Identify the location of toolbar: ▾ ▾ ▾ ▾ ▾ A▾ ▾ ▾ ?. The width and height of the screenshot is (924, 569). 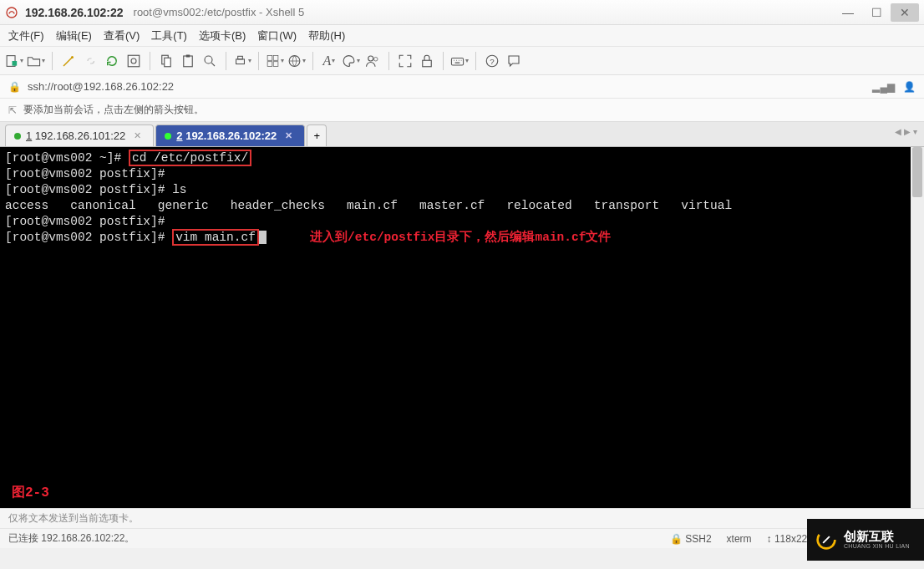
(462, 61).